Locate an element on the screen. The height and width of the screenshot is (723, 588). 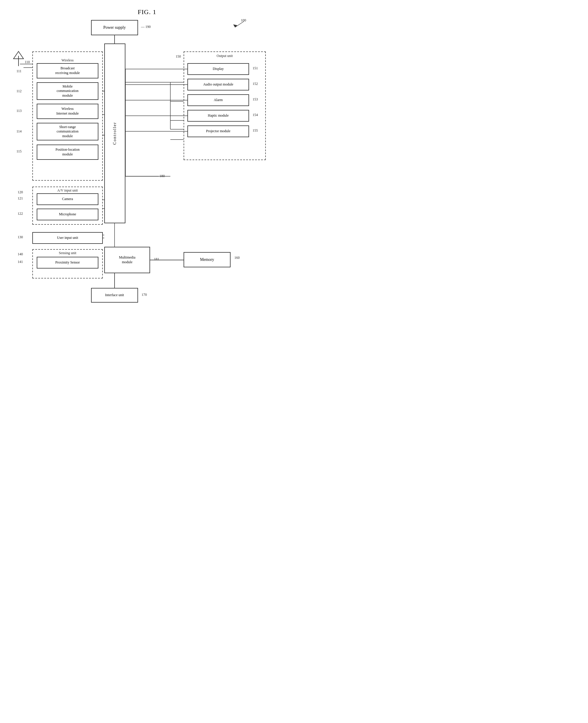
label-153: 153 is located at coordinates (255, 100).